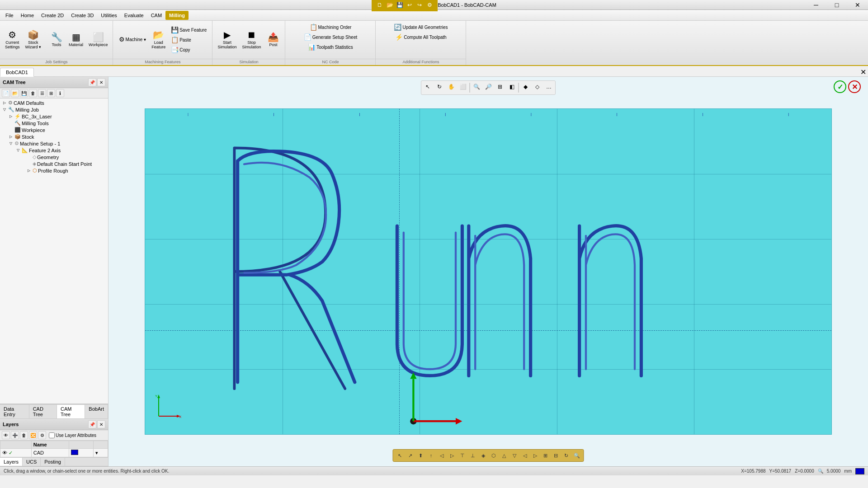 Image resolution: width=868 pixels, height=488 pixels. Describe the element at coordinates (42, 435) in the screenshot. I see `layer-settings: ⚙` at that location.